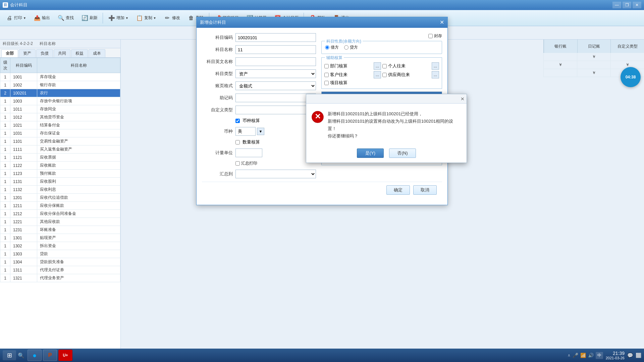  I want to click on toolbar-export: 📤 输出, so click(42, 18).